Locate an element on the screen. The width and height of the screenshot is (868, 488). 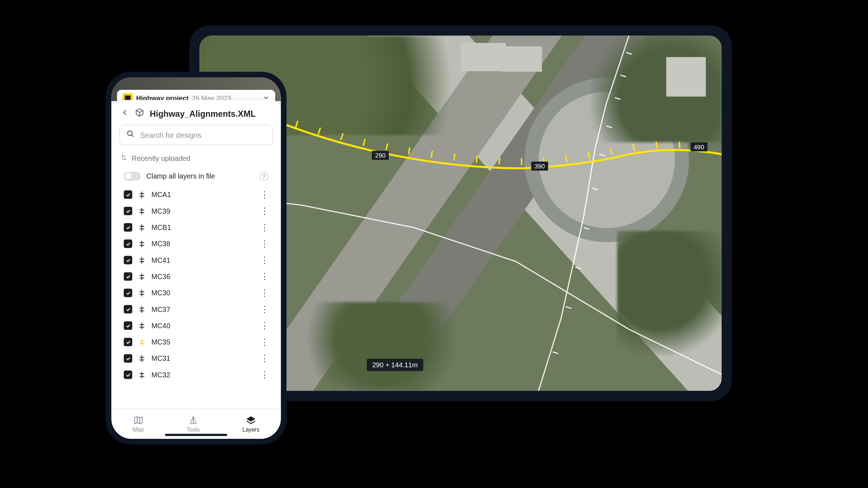
layer-row: MCB1⋮ is located at coordinates (196, 227).